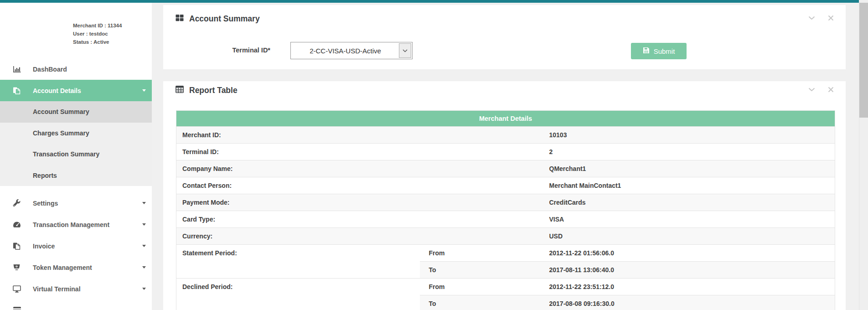 Image resolution: width=868 pixels, height=310 pixels. Describe the element at coordinates (506, 220) in the screenshot. I see `table-row: Card Type: VISA` at that location.